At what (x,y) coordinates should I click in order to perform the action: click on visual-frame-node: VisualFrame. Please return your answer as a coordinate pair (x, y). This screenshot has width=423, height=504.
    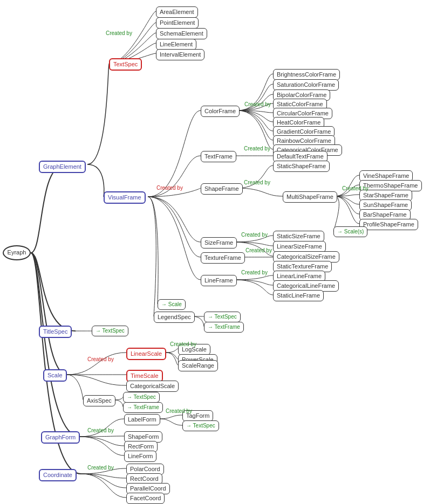
    Looking at the image, I should click on (125, 197).